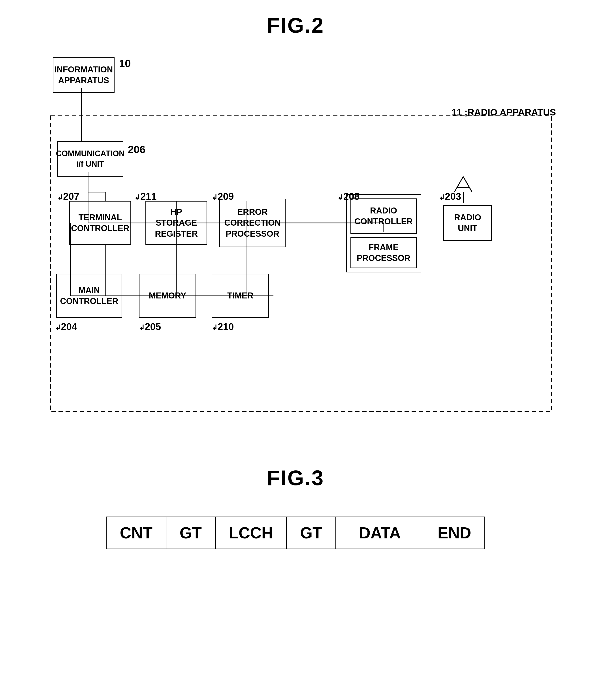  Describe the element at coordinates (384, 216) in the screenshot. I see `radio-controller-label: RADIO CONTROLLER` at that location.